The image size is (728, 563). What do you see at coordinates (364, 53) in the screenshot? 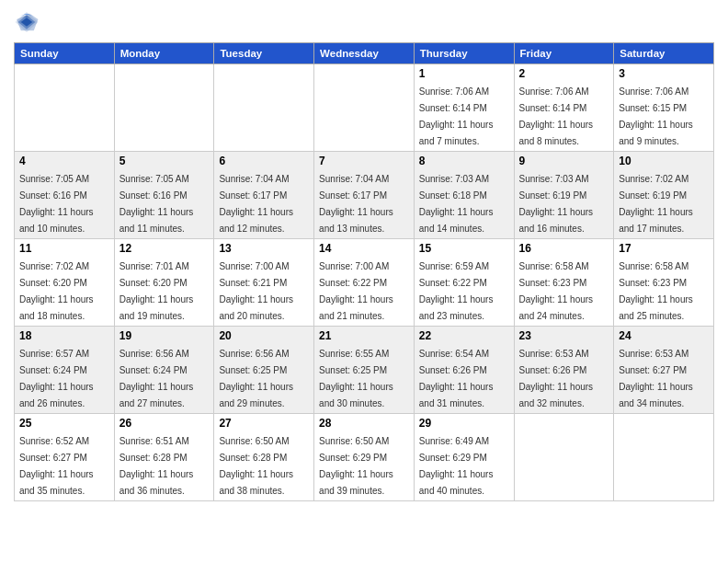
I see `weekday-wednesday: Wednesday` at bounding box center [364, 53].